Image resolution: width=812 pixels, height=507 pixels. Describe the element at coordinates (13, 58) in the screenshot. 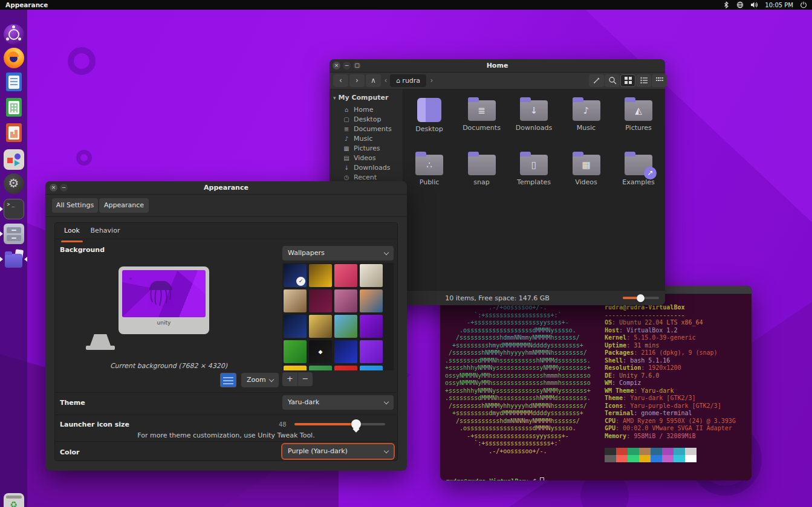

I see `launcher-item-firefox` at that location.